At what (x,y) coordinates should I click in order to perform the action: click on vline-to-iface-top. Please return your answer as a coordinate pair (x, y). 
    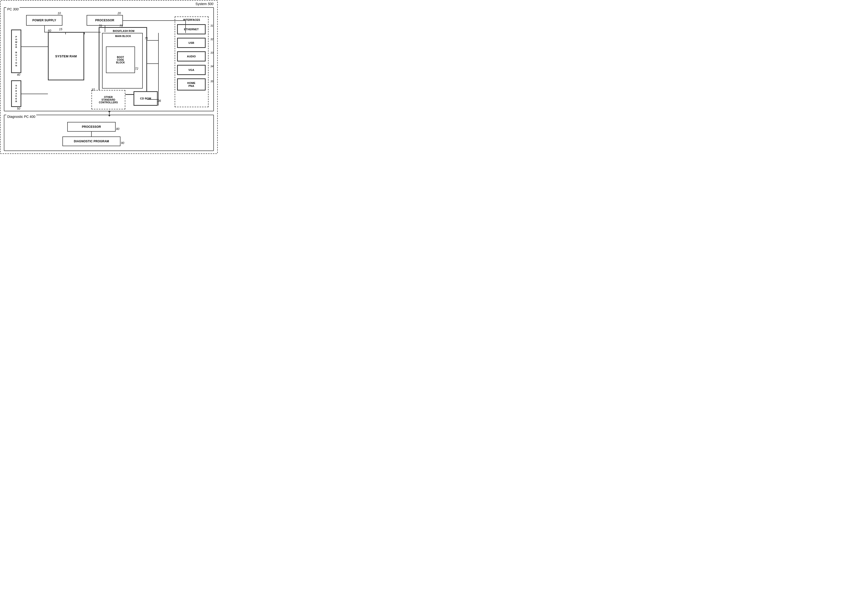
    Looking at the image, I should click on (185, 26).